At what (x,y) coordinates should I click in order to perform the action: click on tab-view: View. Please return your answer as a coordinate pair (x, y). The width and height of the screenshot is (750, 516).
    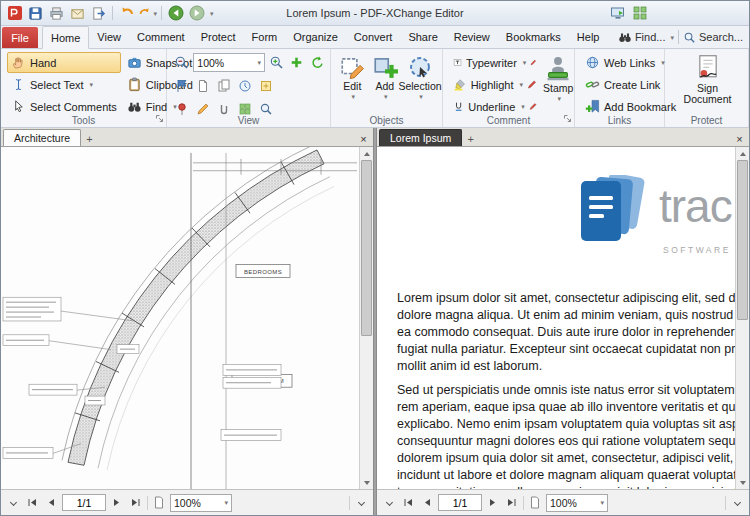
    Looking at the image, I should click on (109, 37).